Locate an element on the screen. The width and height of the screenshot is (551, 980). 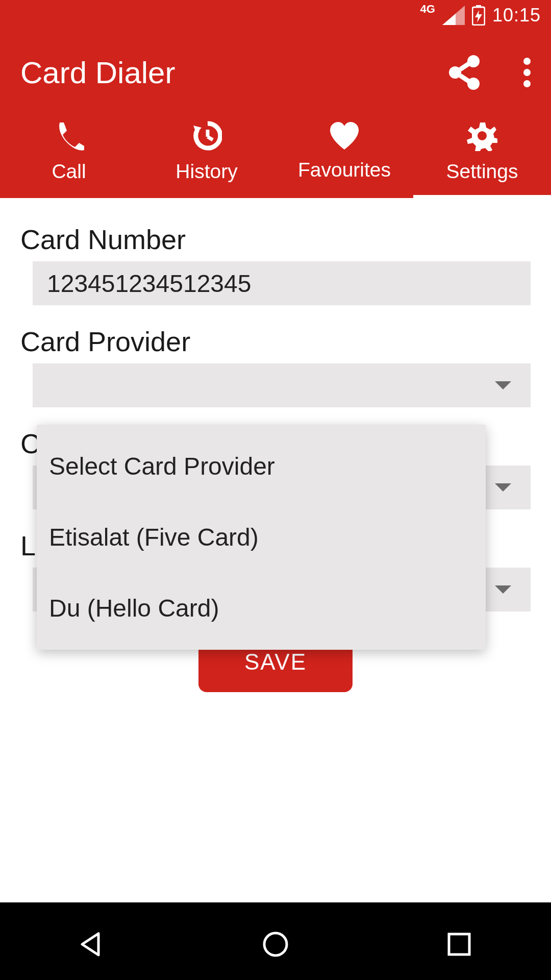
dropdown-item-select-provider: Select Card Provider is located at coordinates (261, 467).